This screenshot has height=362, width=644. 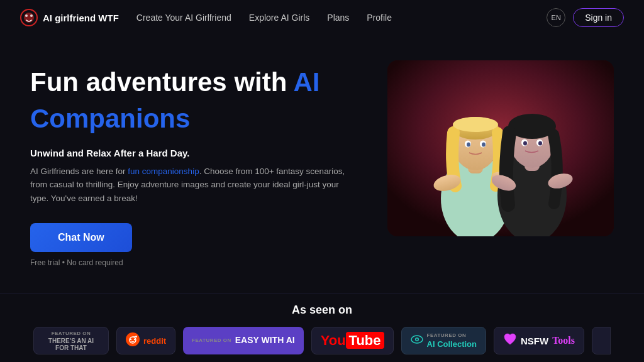 I want to click on easy-with-label: EASY WITH AI, so click(x=265, y=341).